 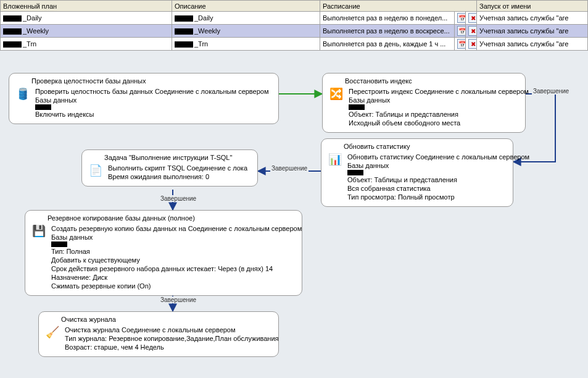 What do you see at coordinates (294, 25) in the screenshot?
I see `plans-table: Вложенный план Описание Расписание Запус…` at bounding box center [294, 25].